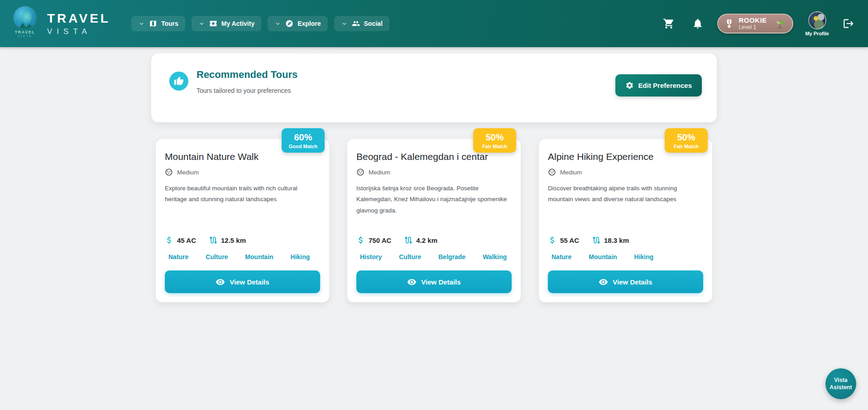 This screenshot has height=410, width=868. Describe the element at coordinates (434, 209) in the screenshot. I see `tour-description: Istorijska šetnja kroz srce Beograda. Po…` at that location.